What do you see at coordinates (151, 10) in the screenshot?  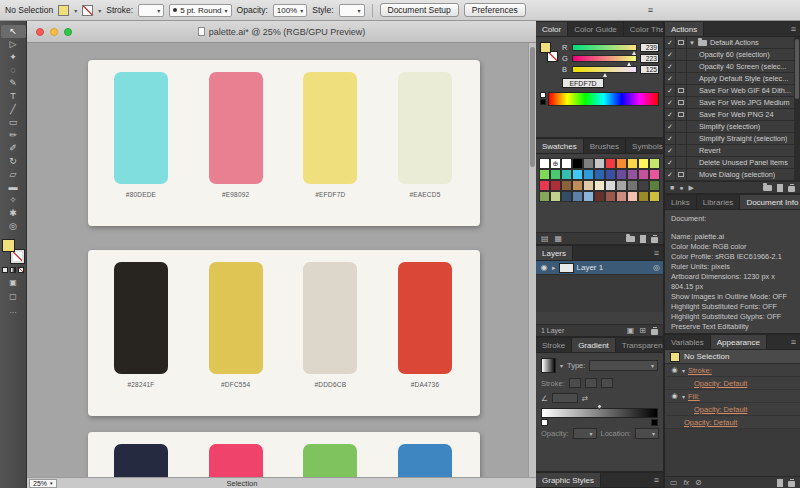 I see `stroke-weight-dropdown: ▾` at bounding box center [151, 10].